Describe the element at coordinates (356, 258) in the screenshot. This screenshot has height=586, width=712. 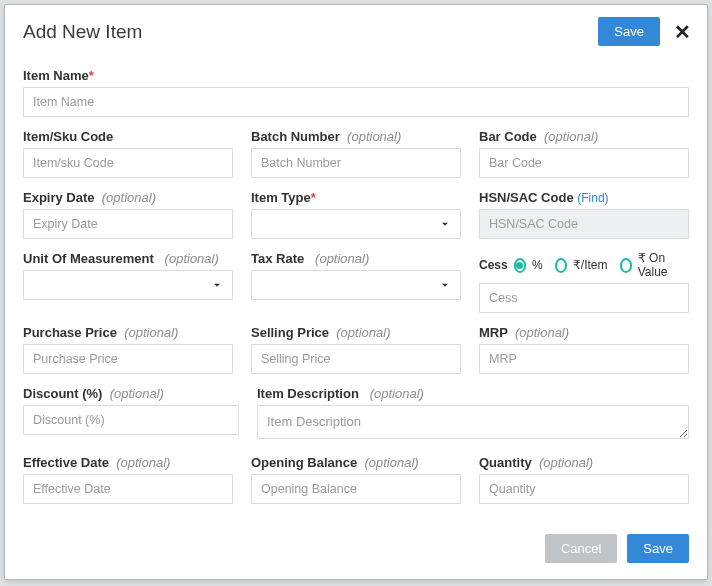
I see `tax-label: Tax Rate (optional)` at that location.